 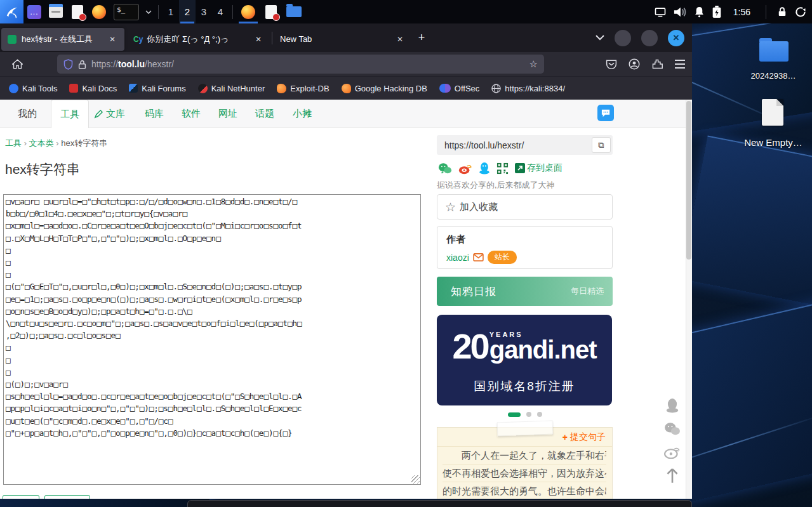 What do you see at coordinates (611, 64) in the screenshot?
I see `pocket-icon` at bounding box center [611, 64].